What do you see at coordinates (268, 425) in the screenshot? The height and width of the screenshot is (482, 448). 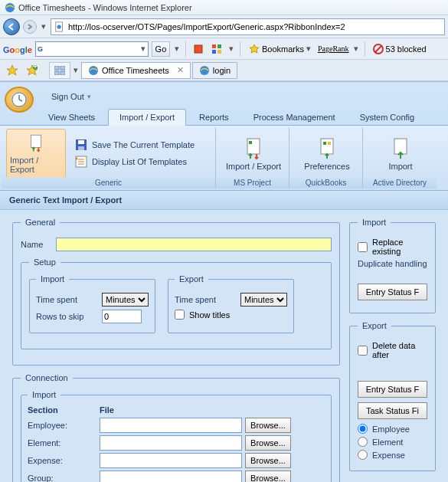 I see `browse-button-employee: Browse...` at bounding box center [268, 425].